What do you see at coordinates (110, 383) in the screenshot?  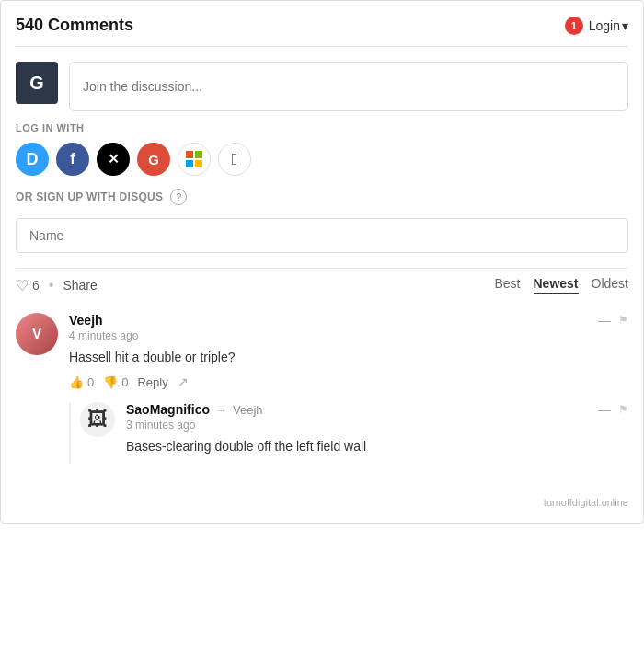 I see `thumbdown-icon: 👎` at bounding box center [110, 383].